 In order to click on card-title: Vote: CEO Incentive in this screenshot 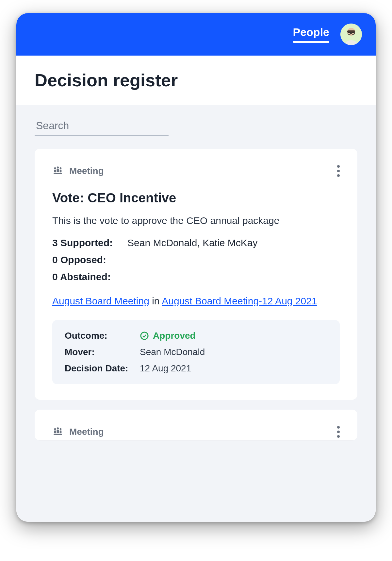, I will do `click(196, 198)`.